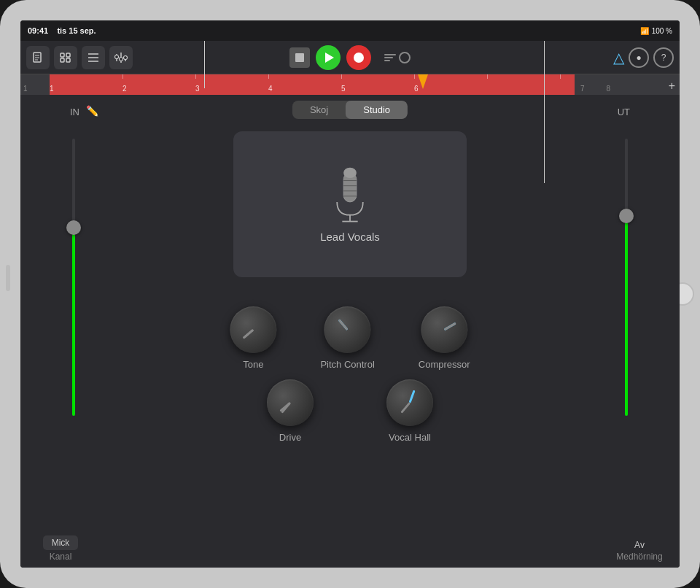  I want to click on monitoring-area: Av Medhörning, so click(639, 546).